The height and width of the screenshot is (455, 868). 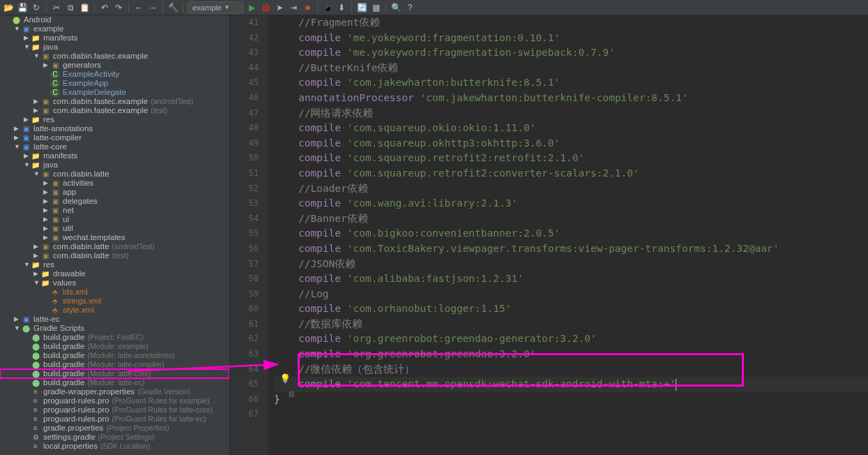 What do you see at coordinates (114, 401) in the screenshot?
I see `tree-item: ≡proguard-rules.pro(ProGuard Rules for e…` at bounding box center [114, 401].